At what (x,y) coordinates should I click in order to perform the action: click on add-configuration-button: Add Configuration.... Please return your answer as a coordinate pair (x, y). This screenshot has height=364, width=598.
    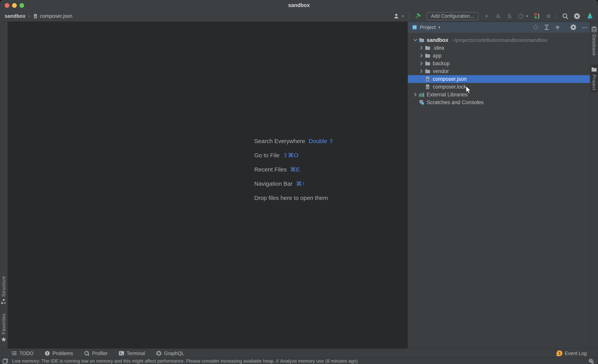
    Looking at the image, I should click on (452, 16).